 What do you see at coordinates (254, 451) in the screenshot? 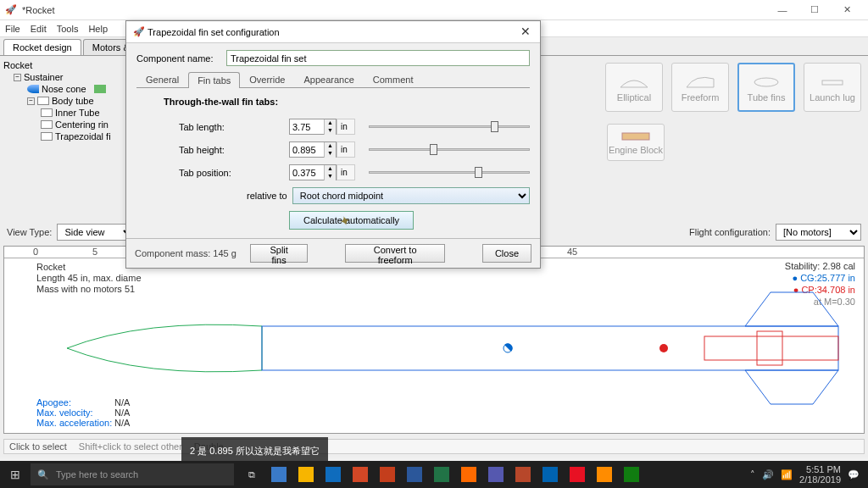
I see `subtitle-line-1: 2 是 0.895 所以这就是我希望它` at bounding box center [254, 451].